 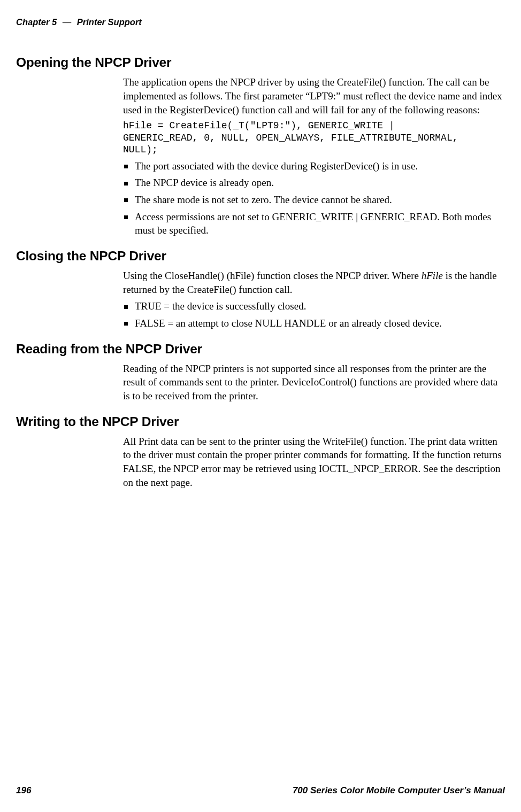 What do you see at coordinates (260, 256) in the screenshot?
I see `heading-closing: Closing the NPCP Driver` at bounding box center [260, 256].